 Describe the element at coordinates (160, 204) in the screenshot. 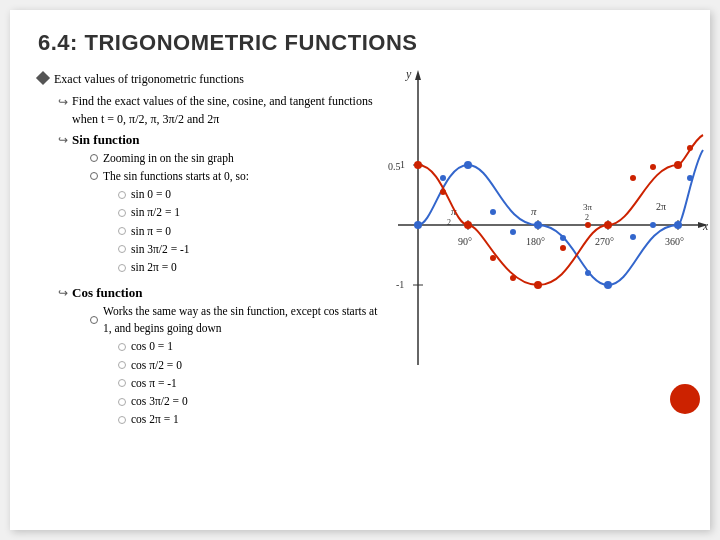

I see `sin-function-block: Sin function Zooming in on the sin graph…` at that location.